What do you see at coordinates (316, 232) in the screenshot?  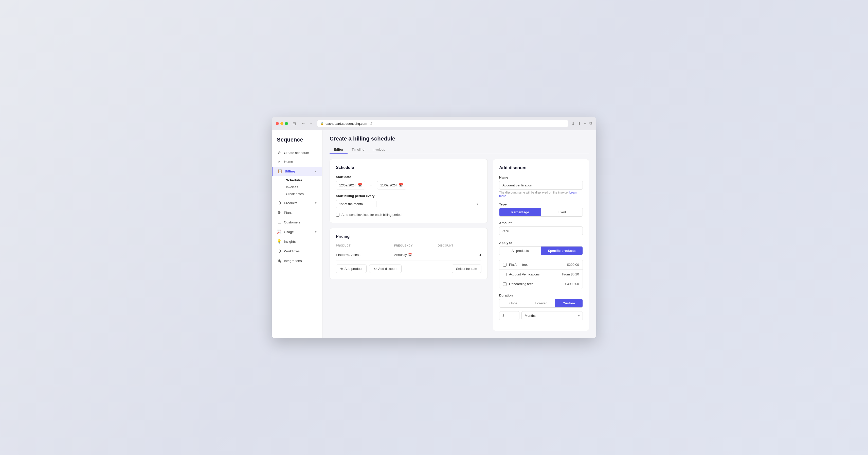 I see `usage-chevron-icon: ▼` at bounding box center [316, 232].